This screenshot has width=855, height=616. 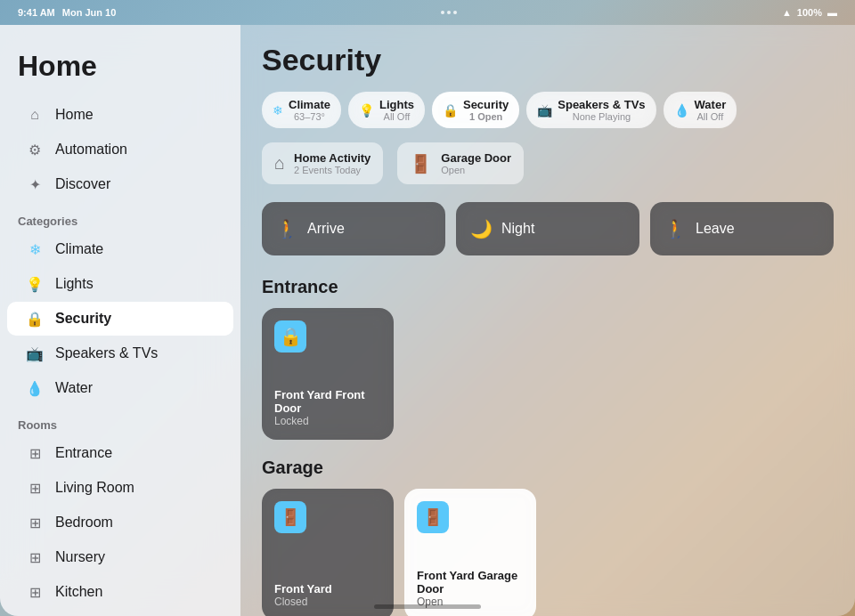 I want to click on nav-bedroom-label: Bedroom, so click(x=84, y=523).